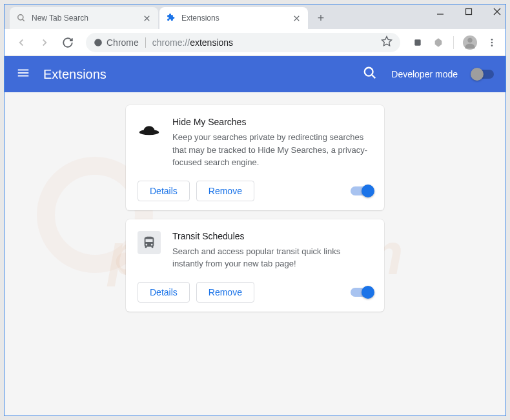  Describe the element at coordinates (149, 128) in the screenshot. I see `hat-icon` at that location.